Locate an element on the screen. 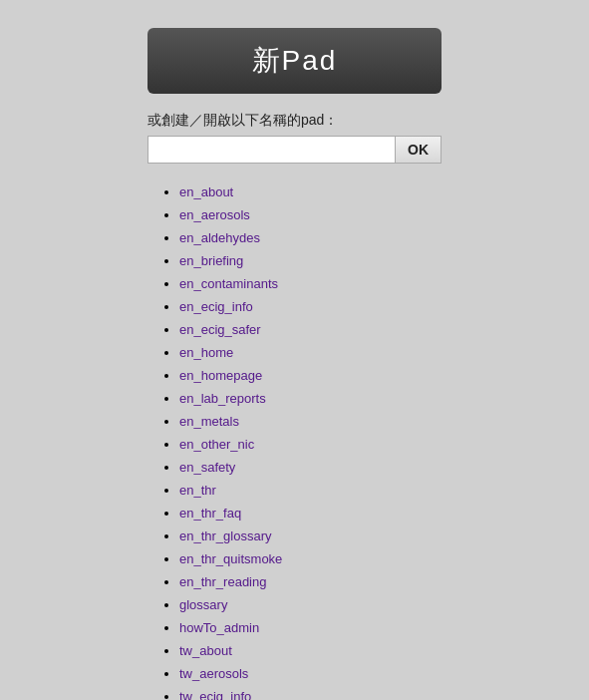 This screenshot has height=700, width=589. page-title: 新Pad is located at coordinates (295, 60).